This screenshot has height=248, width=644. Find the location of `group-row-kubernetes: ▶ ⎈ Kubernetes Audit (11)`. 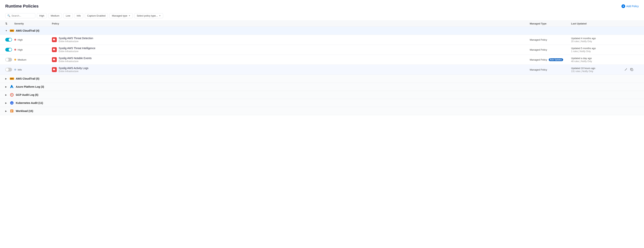

group-row-kubernetes: ▶ ⎈ Kubernetes Audit (11) is located at coordinates (322, 103).